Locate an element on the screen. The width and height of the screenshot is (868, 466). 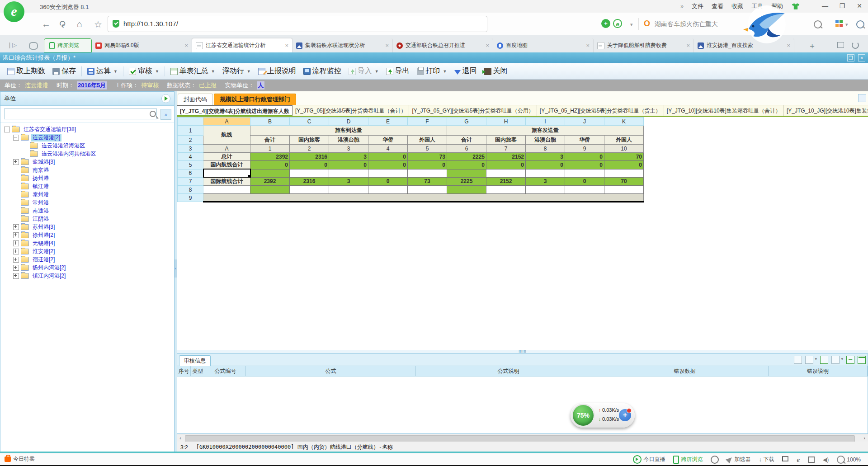
new-tab-button: ＋ is located at coordinates (812, 46).